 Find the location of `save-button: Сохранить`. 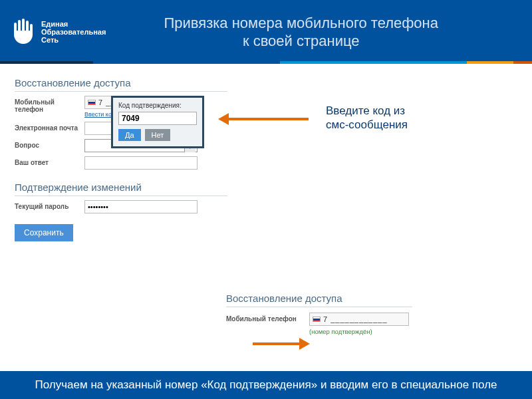

save-button: Сохранить is located at coordinates (44, 233).